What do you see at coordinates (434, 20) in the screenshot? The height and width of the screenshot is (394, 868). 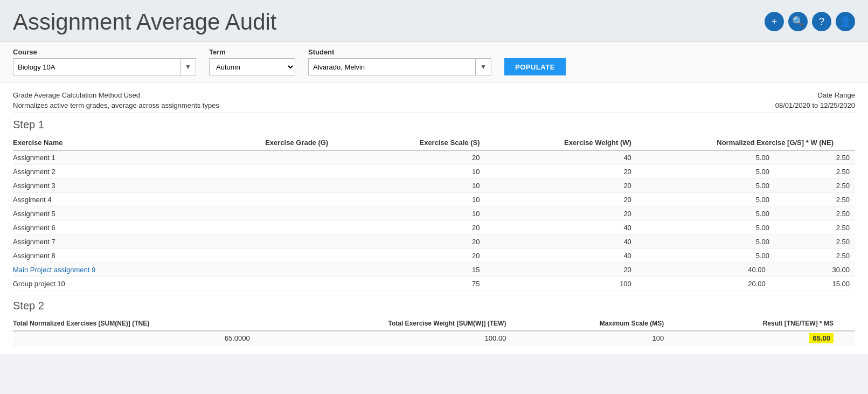 I see `page-header: Assignment Average Audit + 🔍 ? 👤` at bounding box center [434, 20].